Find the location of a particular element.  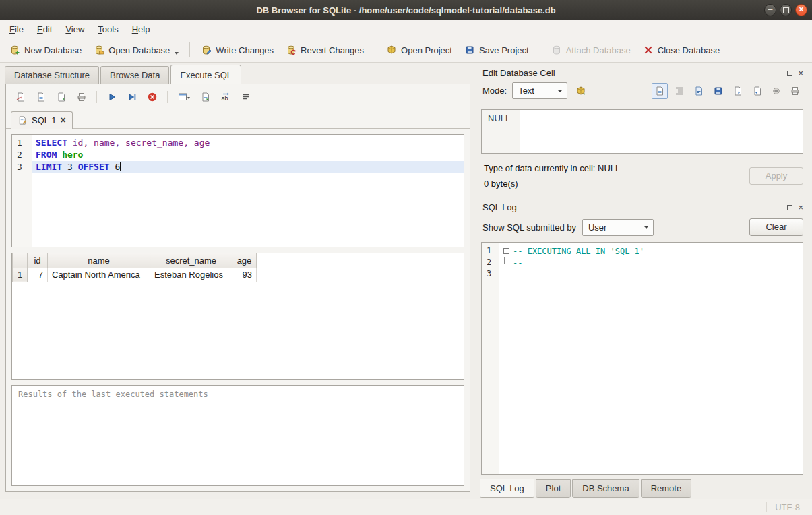

new-database-button: New Database is located at coordinates (46, 50).